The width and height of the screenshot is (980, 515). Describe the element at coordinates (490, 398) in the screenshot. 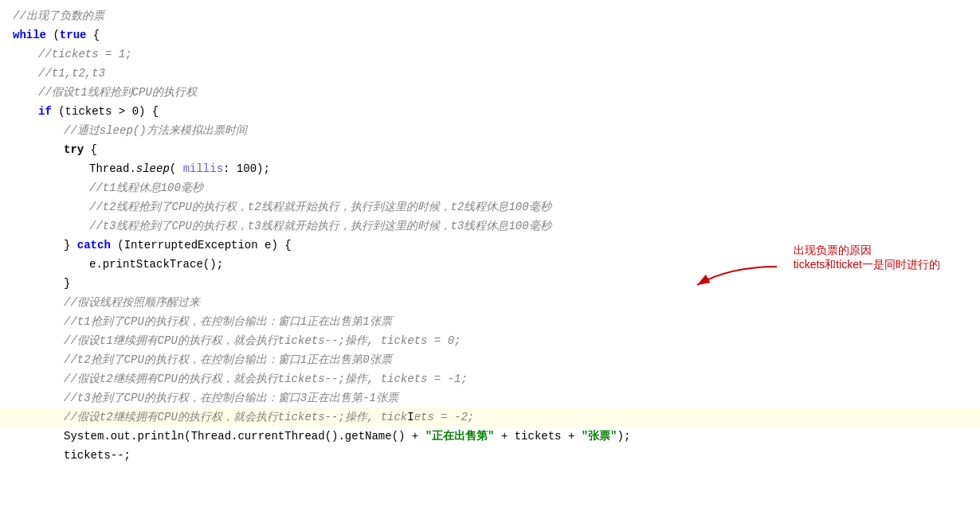

I see `code-line: //t3抢到了CPU的执行权，在控制台输出：窗口3正在出售第-1张票` at that location.